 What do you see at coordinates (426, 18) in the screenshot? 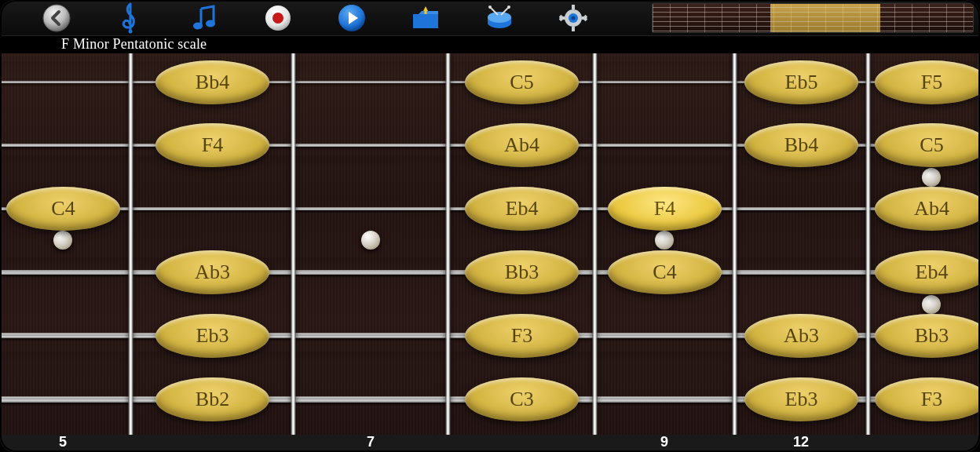
I see `folder-icon` at bounding box center [426, 18].